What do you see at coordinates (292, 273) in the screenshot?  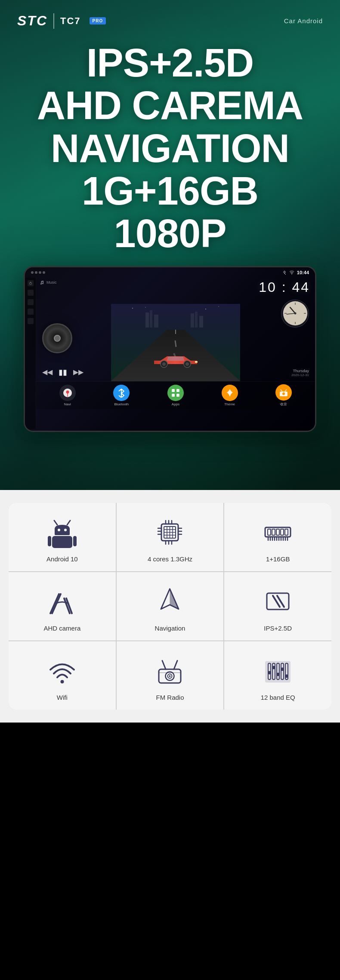 I see `wifi-icon-screen` at bounding box center [292, 273].